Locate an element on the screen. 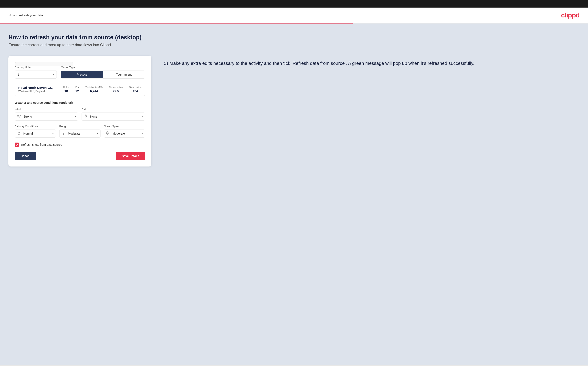  logo: clippd is located at coordinates (570, 15).